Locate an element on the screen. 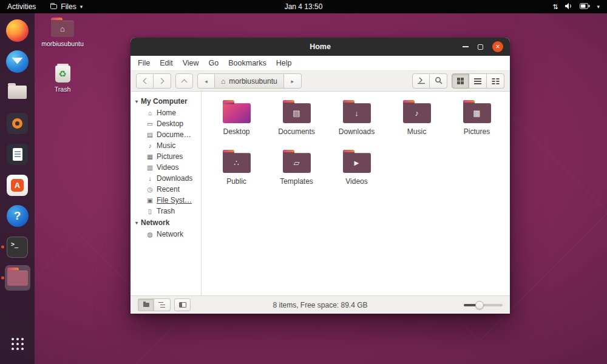  desktop-icon: ▭ is located at coordinates (150, 124).